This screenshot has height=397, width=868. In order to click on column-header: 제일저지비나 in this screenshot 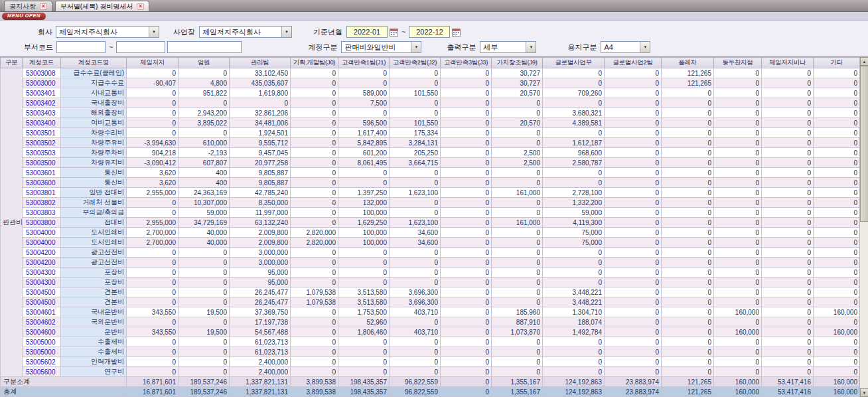, I will do `click(788, 63)`.